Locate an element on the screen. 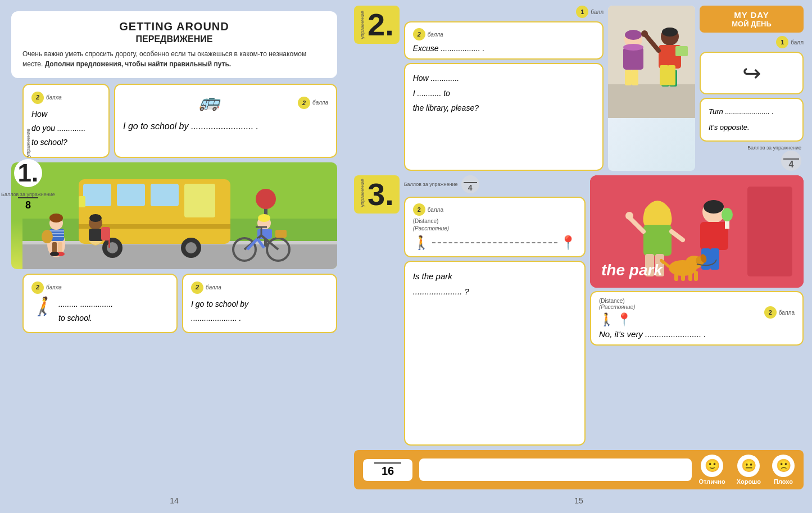 The width and height of the screenshot is (812, 513). myday-score-badge-label: балл is located at coordinates (797, 43).